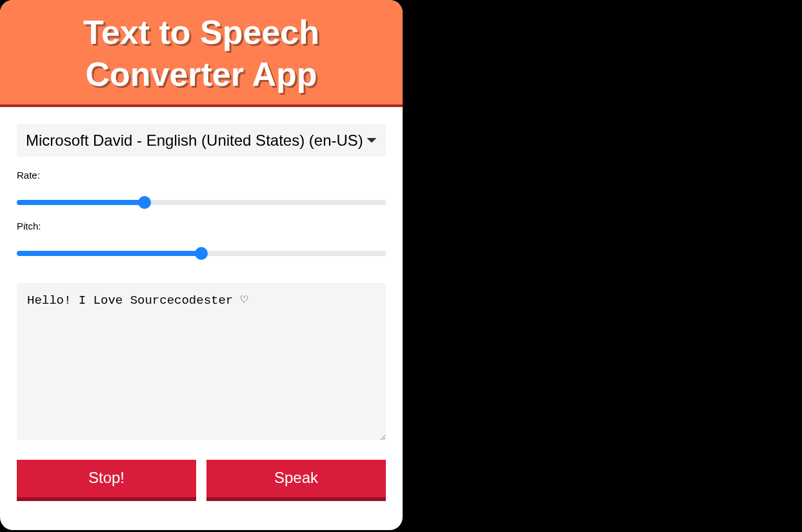 The image size is (802, 532). I want to click on text-input: Hello! I Love Sourcecodester ♡, so click(201, 362).